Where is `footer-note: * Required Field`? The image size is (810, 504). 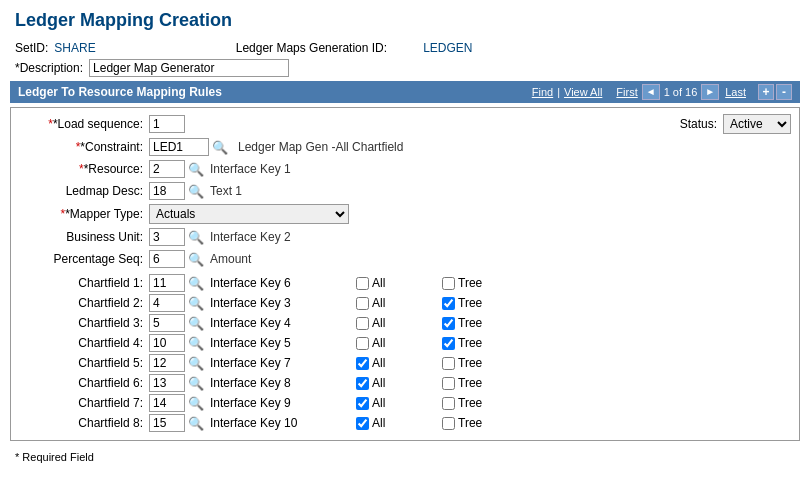
footer-note: * Required Field is located at coordinates (405, 457).